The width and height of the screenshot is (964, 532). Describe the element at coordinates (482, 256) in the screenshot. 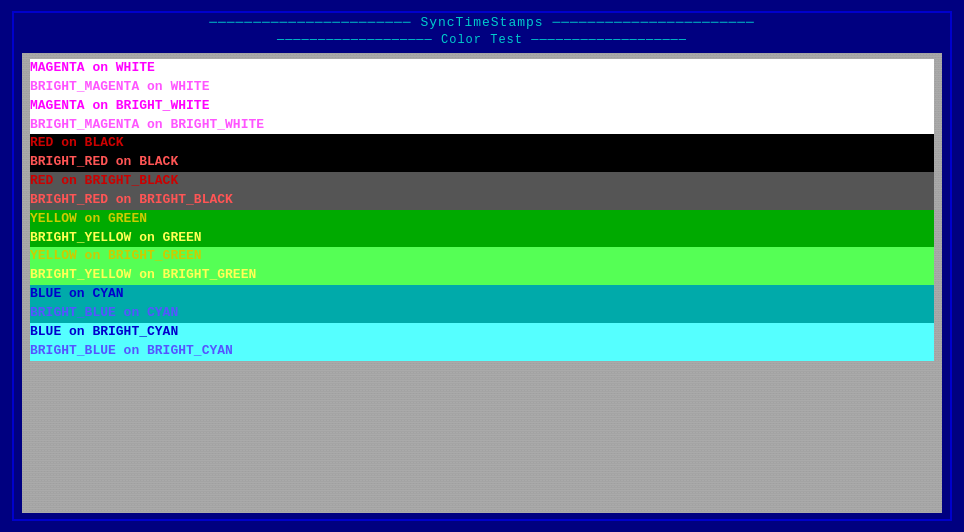

I see `terminal-line: YELLOW on BRIGHT_GREEN` at that location.